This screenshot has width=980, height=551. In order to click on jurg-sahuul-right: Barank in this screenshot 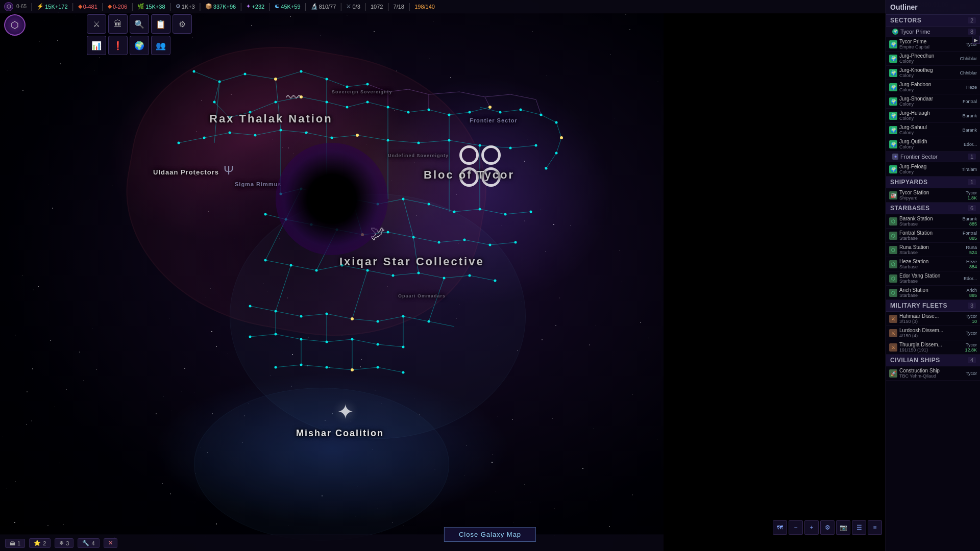, I will do `click(970, 130)`.